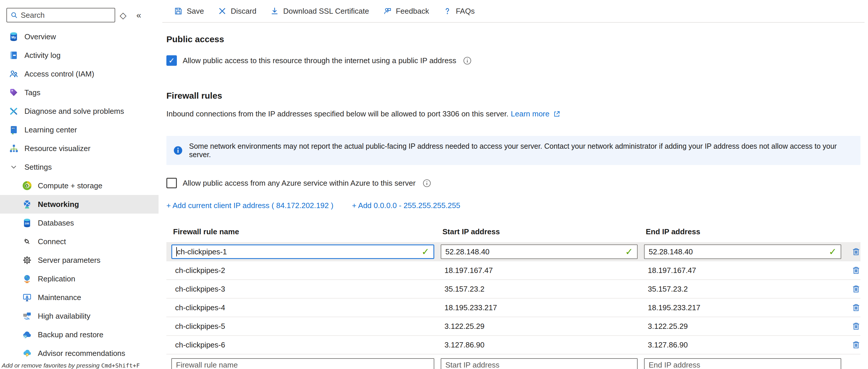  What do you see at coordinates (81, 55) in the screenshot?
I see `sidebar-item-activity-log: Activity log` at bounding box center [81, 55].